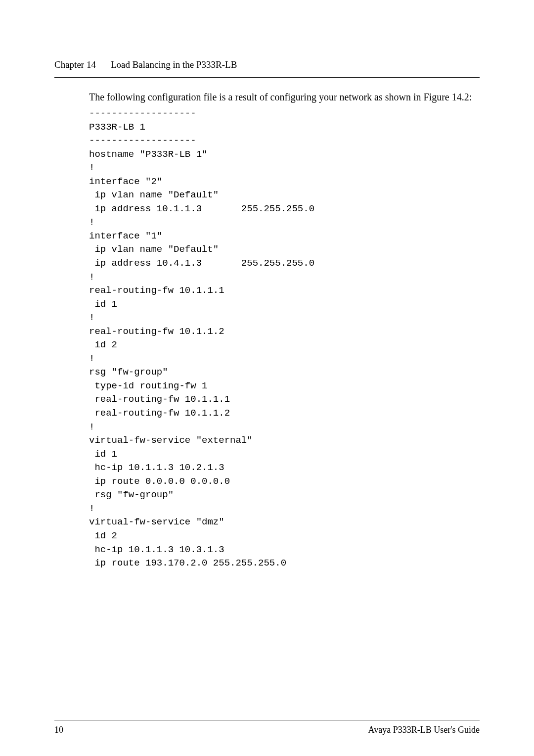  I want to click on page-footer: 10 Avaya P333R-LB User's Guide, so click(267, 730).